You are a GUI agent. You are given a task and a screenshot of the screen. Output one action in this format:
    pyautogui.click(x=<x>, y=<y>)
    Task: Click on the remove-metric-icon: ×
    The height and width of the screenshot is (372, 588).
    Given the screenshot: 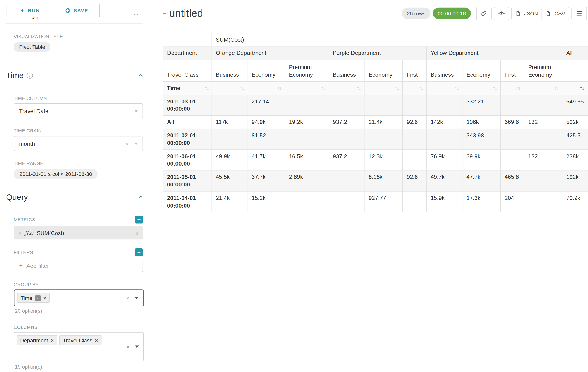 What is the action you would take?
    pyautogui.click(x=20, y=233)
    